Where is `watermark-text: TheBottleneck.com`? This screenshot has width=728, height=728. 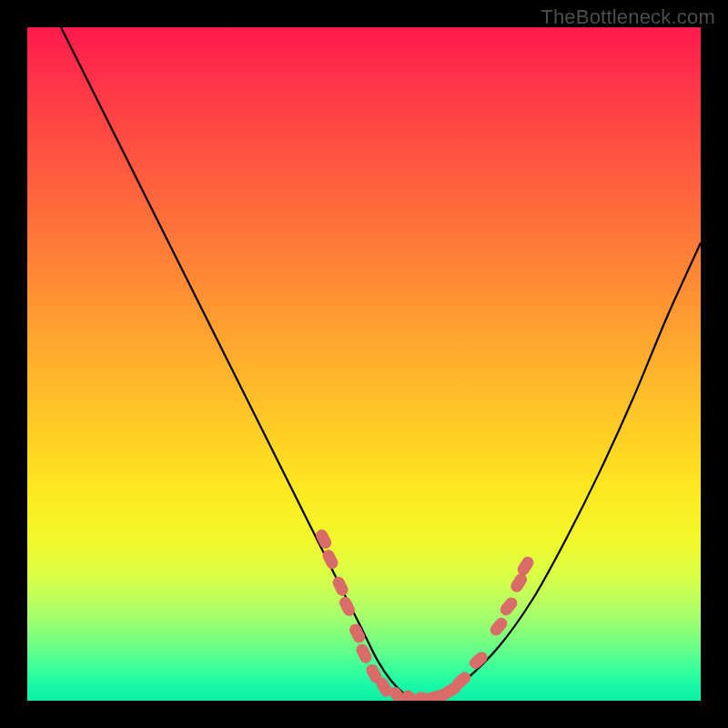 watermark-text: TheBottleneck.com is located at coordinates (628, 17).